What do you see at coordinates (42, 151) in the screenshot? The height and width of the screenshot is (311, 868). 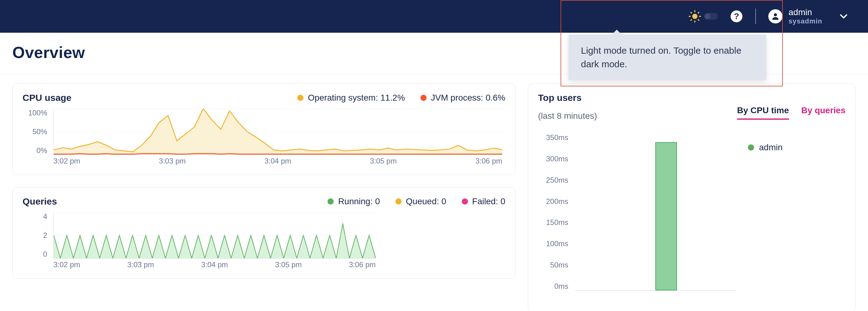 I see `y-tick: 0%` at bounding box center [42, 151].